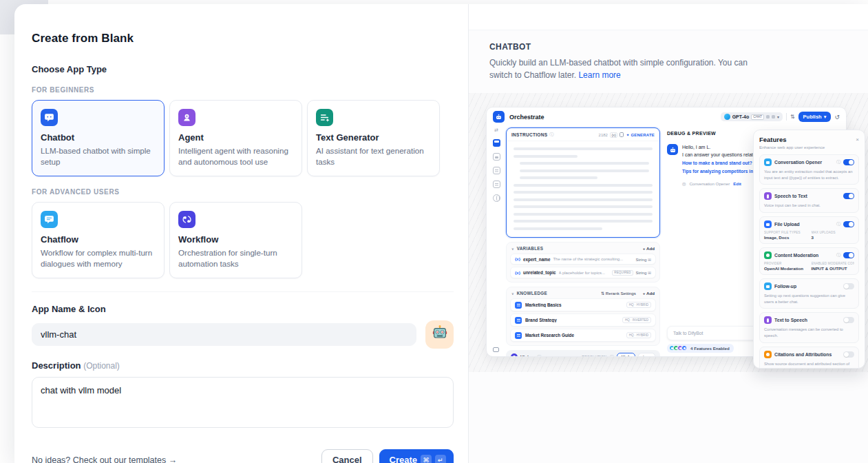 The image size is (868, 463). What do you see at coordinates (640, 135) in the screenshot?
I see `generate-button: ✦ GENERATE` at bounding box center [640, 135].